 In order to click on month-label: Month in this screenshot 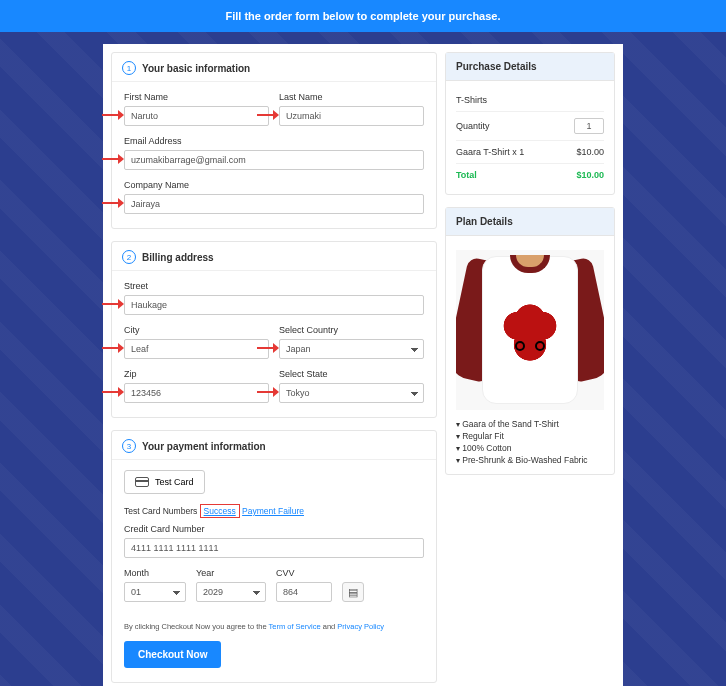, I will do `click(155, 573)`.